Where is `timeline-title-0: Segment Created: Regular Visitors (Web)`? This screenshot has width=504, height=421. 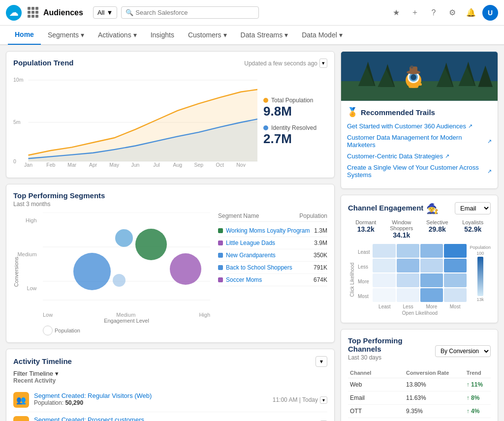
timeline-title-0: Segment Created: Regular Visitors (Web) is located at coordinates (151, 395).